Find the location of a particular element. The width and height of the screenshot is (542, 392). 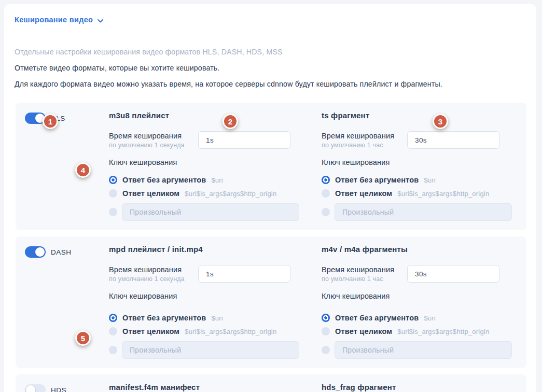

section-collapse-toggle: Кеширование видео is located at coordinates (59, 20).